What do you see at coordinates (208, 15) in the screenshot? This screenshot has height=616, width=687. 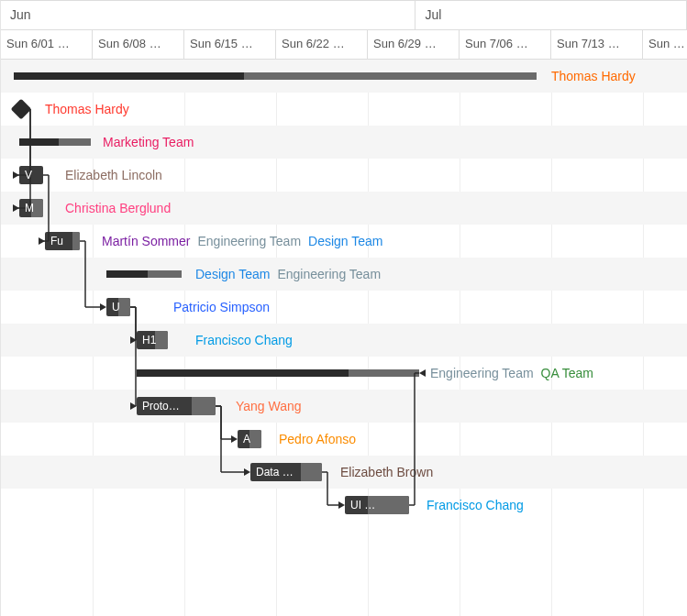 I see `month-cell: Jun` at bounding box center [208, 15].